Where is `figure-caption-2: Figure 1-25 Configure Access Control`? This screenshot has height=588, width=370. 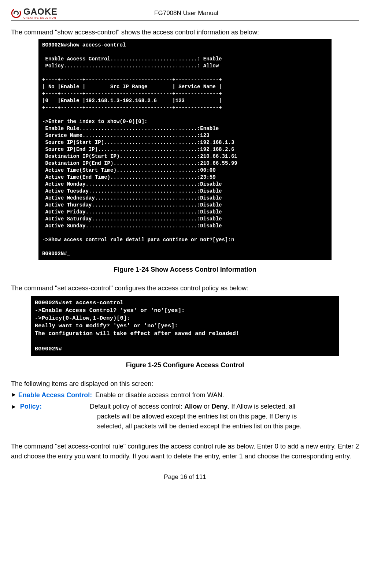
figure-caption-2: Figure 1-25 Configure Access Control is located at coordinates (185, 365).